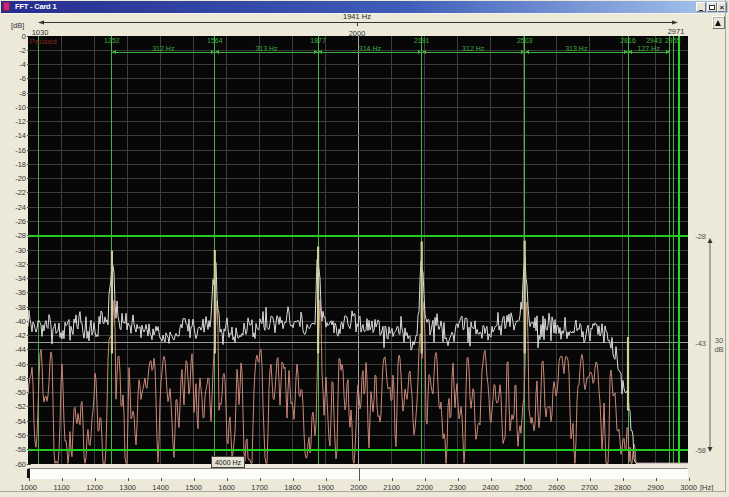  I want to click on svg-text: 1564, so click(215, 40).